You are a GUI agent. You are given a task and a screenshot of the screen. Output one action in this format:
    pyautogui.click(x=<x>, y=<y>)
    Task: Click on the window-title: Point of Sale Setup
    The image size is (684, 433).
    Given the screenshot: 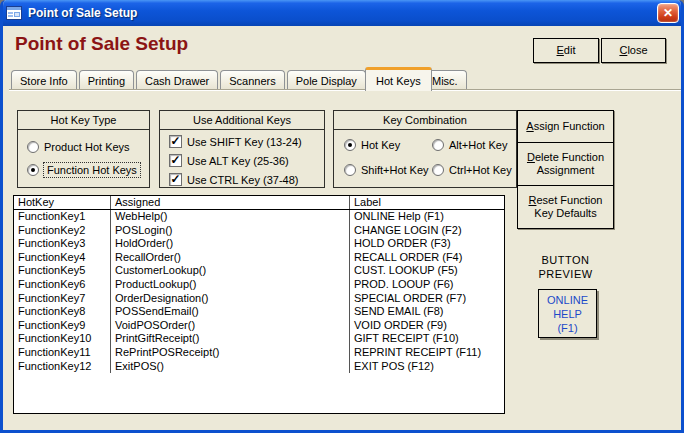 What is the action you would take?
    pyautogui.click(x=82, y=13)
    